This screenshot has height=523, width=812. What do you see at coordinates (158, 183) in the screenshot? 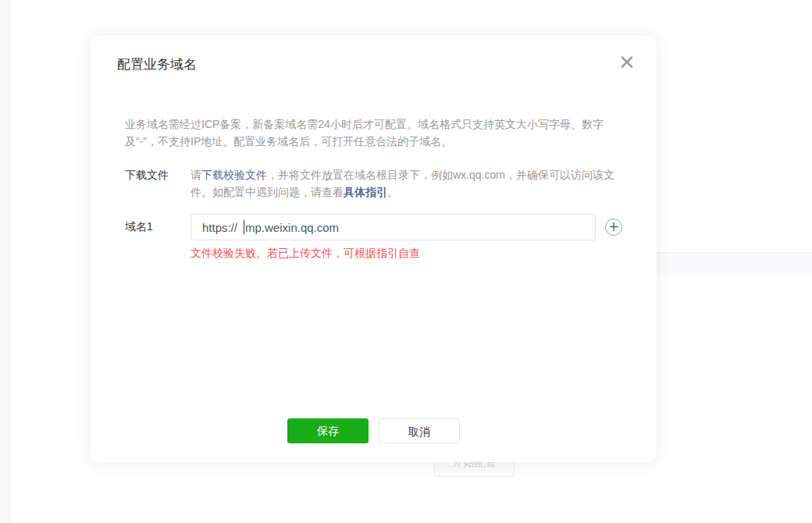
I see `download-file-label: 下载文件` at bounding box center [158, 183].